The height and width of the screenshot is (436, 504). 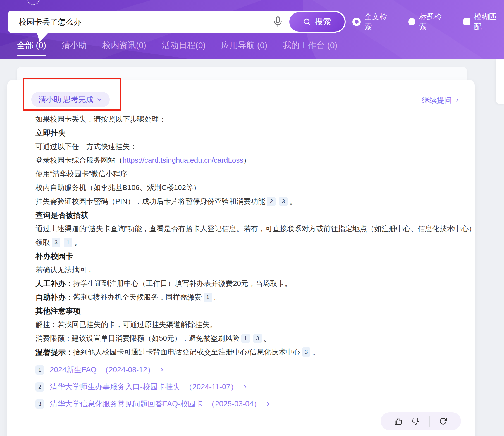 What do you see at coordinates (441, 100) in the screenshot?
I see `continue-ask-link: 继续提问` at bounding box center [441, 100].